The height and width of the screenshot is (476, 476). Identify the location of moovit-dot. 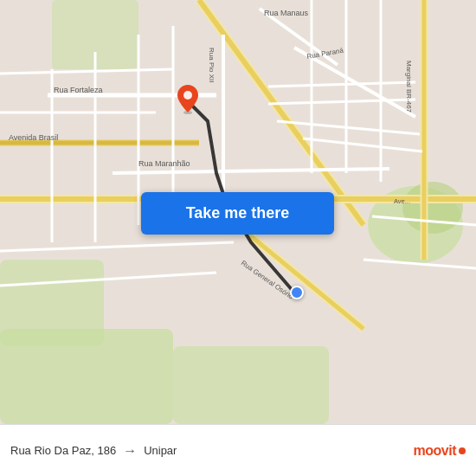
(462, 451).